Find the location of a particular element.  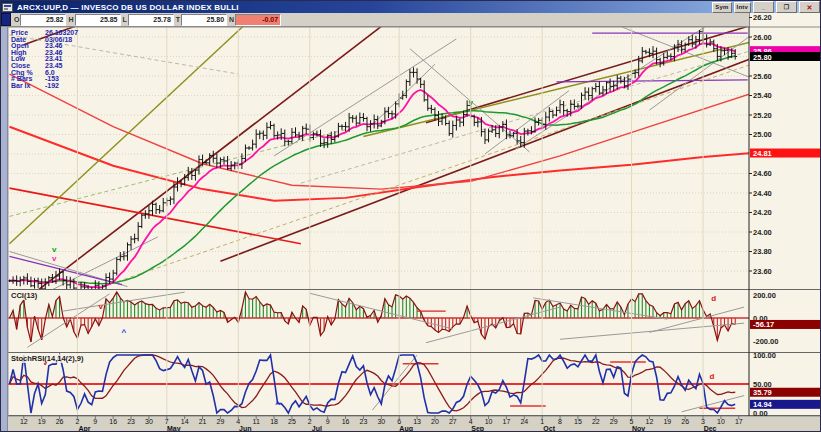

svg-text: 21 is located at coordinates (203, 422).